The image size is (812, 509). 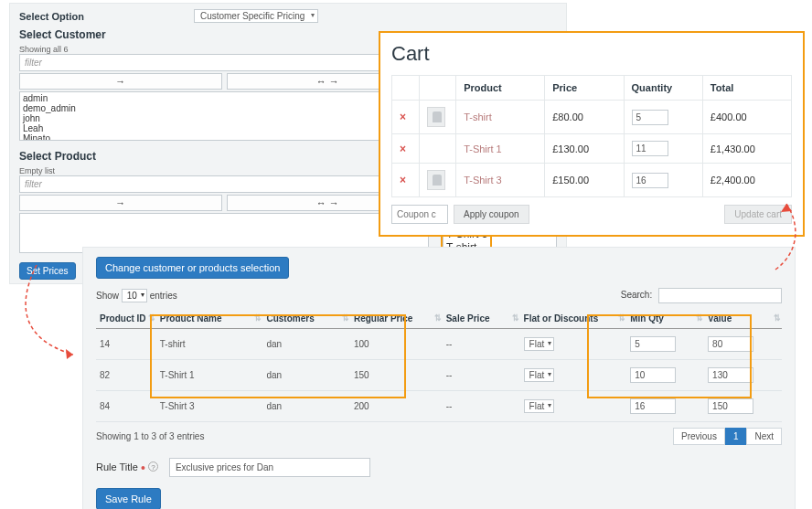 I want to click on product-link: T-Shirt 3, so click(x=483, y=180).